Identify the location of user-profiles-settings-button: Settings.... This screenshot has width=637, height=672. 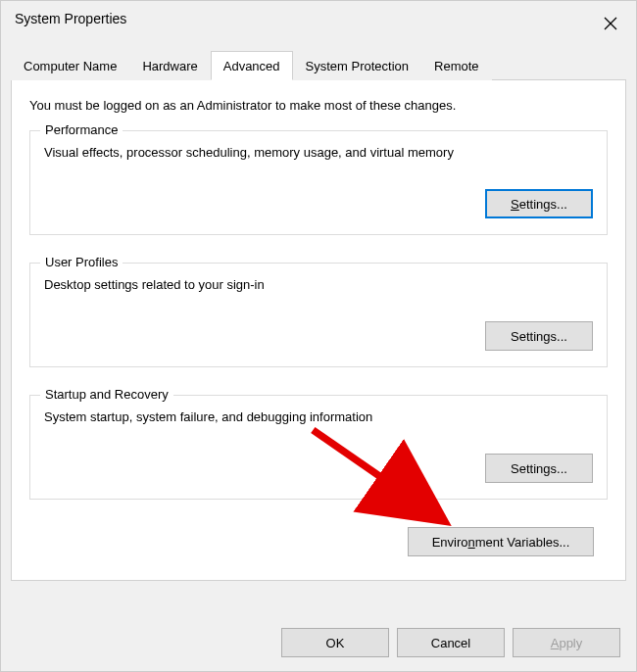
(539, 336).